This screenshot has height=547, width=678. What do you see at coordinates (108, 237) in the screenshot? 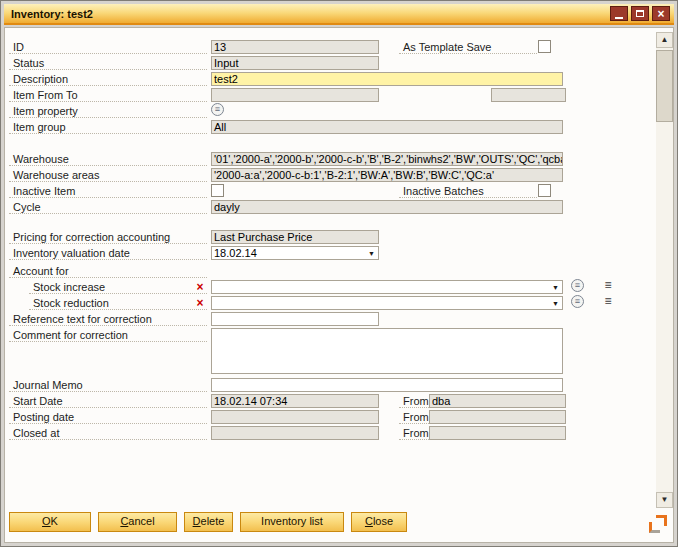
I see `pricing-label: Pricing for correction accounting` at bounding box center [108, 237].